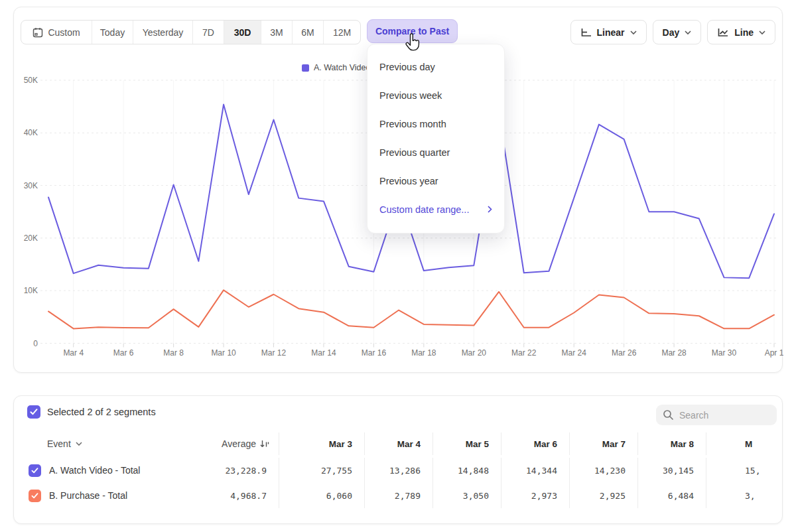 The image size is (796, 532). Describe the element at coordinates (467, 496) in the screenshot. I see `value-cell: 3,050` at that location.